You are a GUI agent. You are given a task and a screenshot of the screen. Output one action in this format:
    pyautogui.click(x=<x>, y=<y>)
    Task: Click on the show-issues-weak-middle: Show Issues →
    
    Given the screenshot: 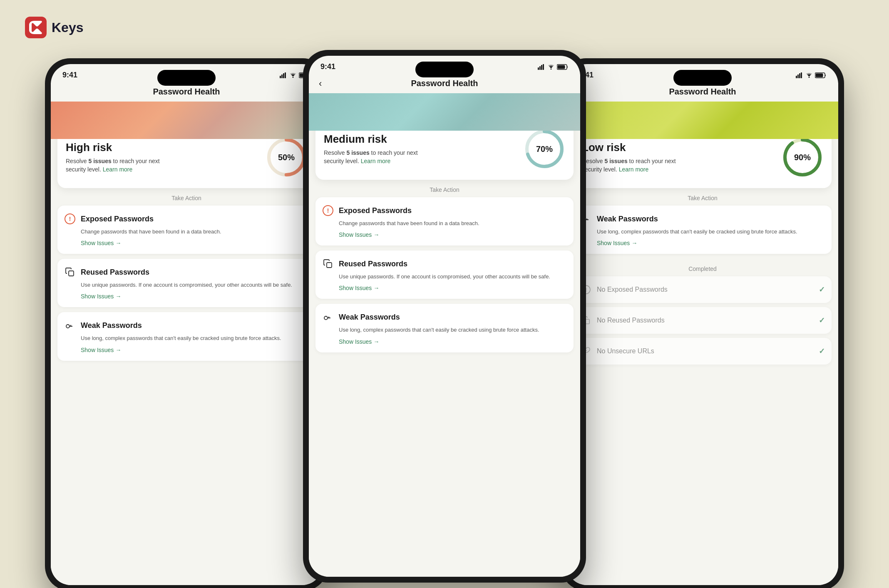 What is the action you would take?
    pyautogui.click(x=444, y=342)
    